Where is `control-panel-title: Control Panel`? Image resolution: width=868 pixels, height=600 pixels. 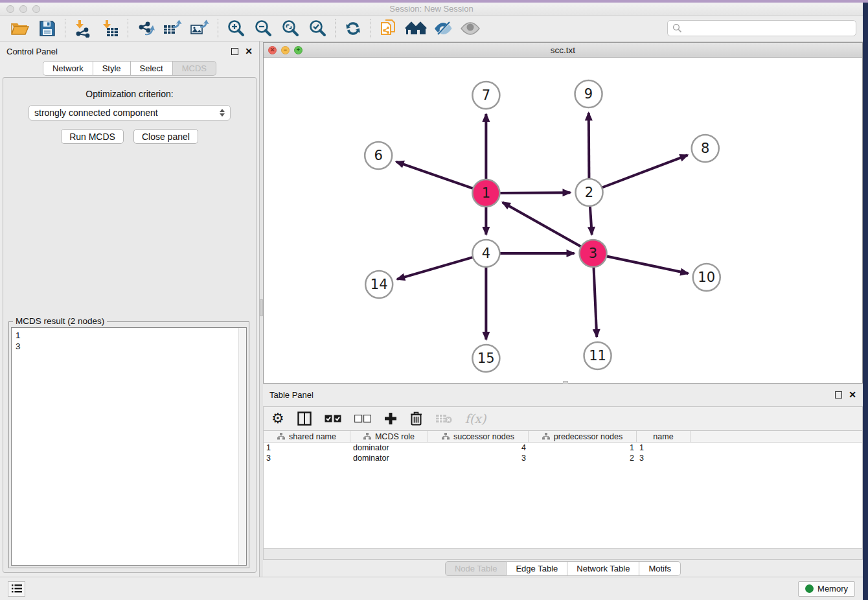 control-panel-title: Control Panel is located at coordinates (32, 52).